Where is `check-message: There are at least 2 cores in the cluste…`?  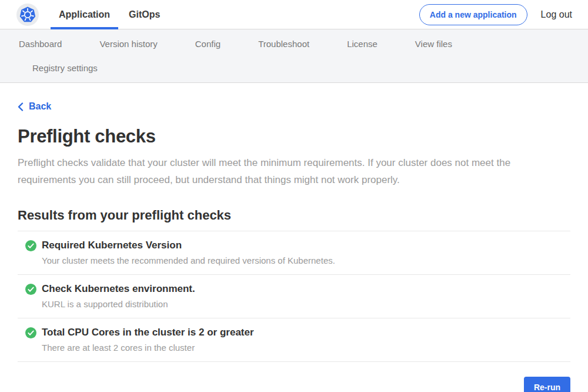 check-message: There are at least 2 cores in the cluste… is located at coordinates (148, 347).